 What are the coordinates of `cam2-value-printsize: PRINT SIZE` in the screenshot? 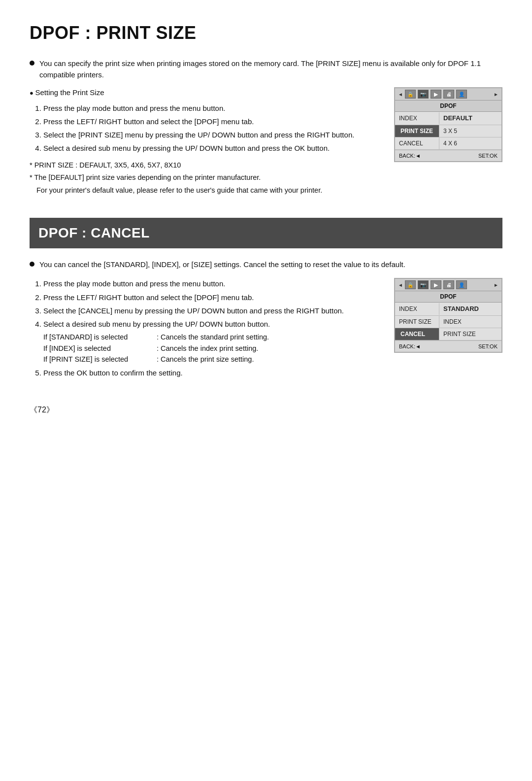 It's located at (470, 334).